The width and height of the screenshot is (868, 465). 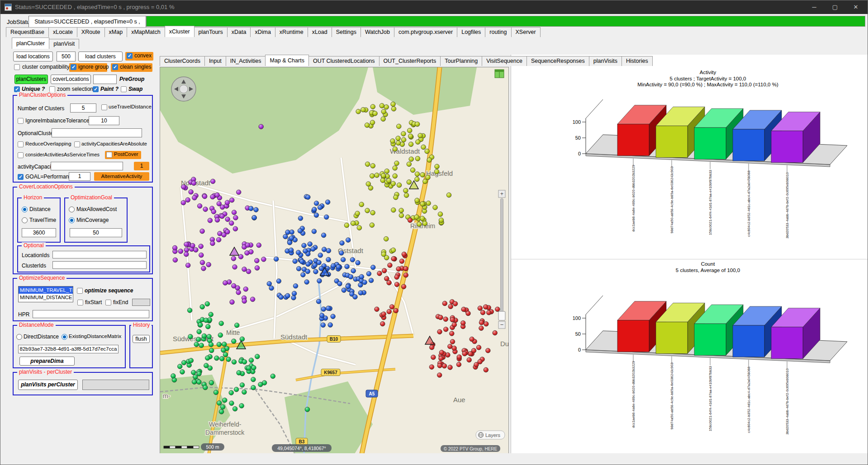 I want to click on post-cover-box, so click(x=109, y=155).